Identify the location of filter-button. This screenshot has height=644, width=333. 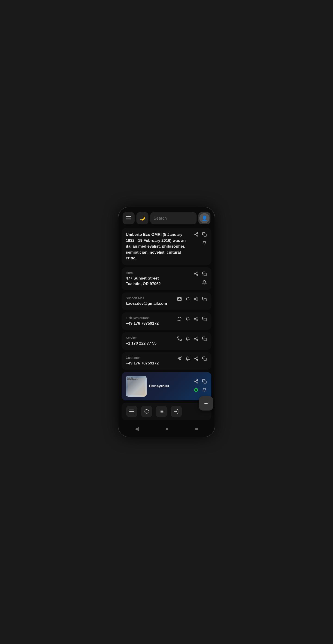
(161, 412).